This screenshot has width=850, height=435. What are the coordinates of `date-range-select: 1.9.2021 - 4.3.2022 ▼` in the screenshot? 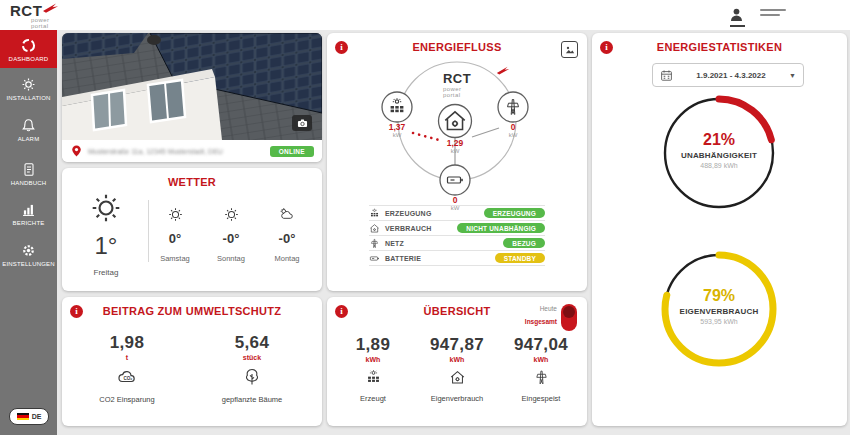 It's located at (728, 75).